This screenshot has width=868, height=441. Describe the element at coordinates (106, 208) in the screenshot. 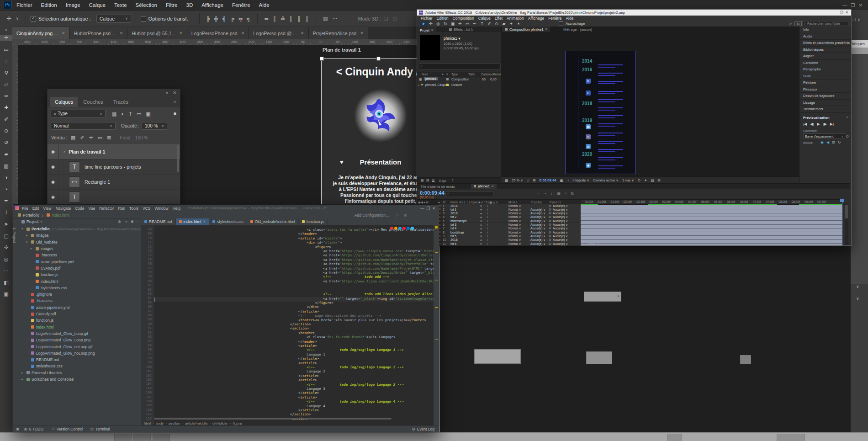

I see `pst-menu-refactor: Refactor` at that location.